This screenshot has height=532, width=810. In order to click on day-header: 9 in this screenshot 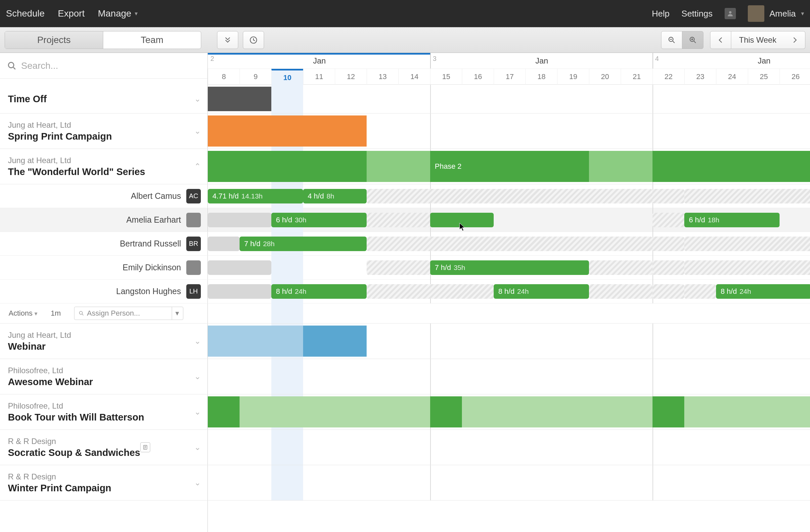, I will do `click(255, 77)`.